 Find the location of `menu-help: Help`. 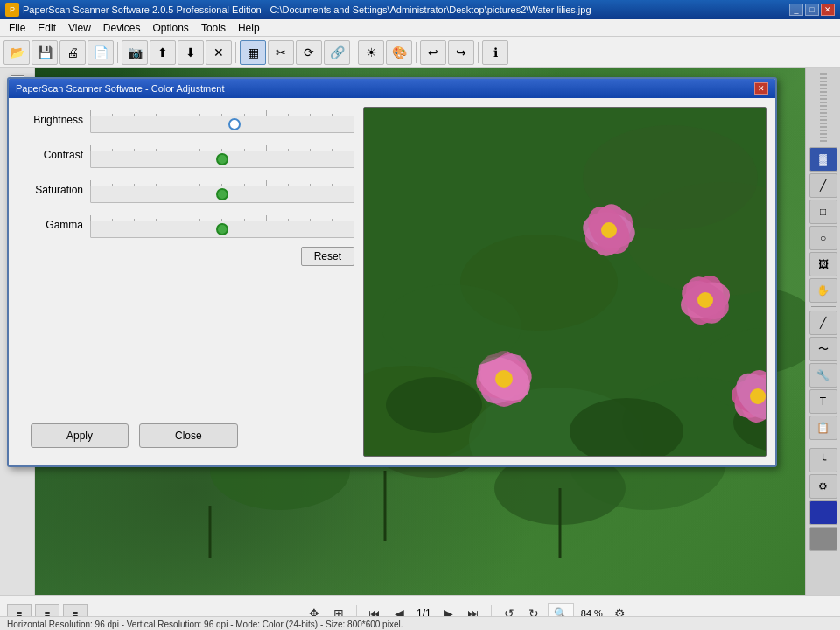

menu-help: Help is located at coordinates (248, 28).